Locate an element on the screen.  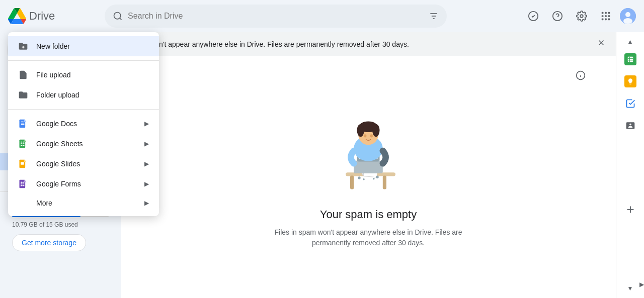
search-input is located at coordinates (276, 16).